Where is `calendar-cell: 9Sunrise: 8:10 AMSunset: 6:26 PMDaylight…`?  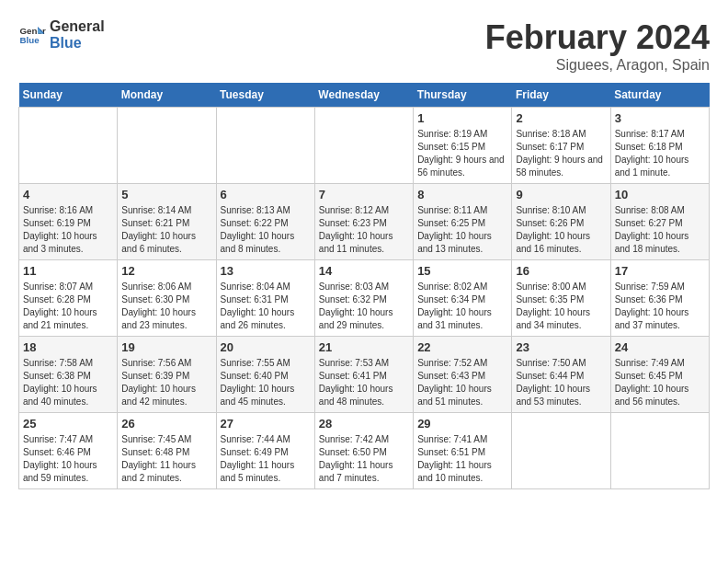
calendar-cell: 9Sunrise: 8:10 AMSunset: 6:26 PMDaylight… is located at coordinates (561, 223).